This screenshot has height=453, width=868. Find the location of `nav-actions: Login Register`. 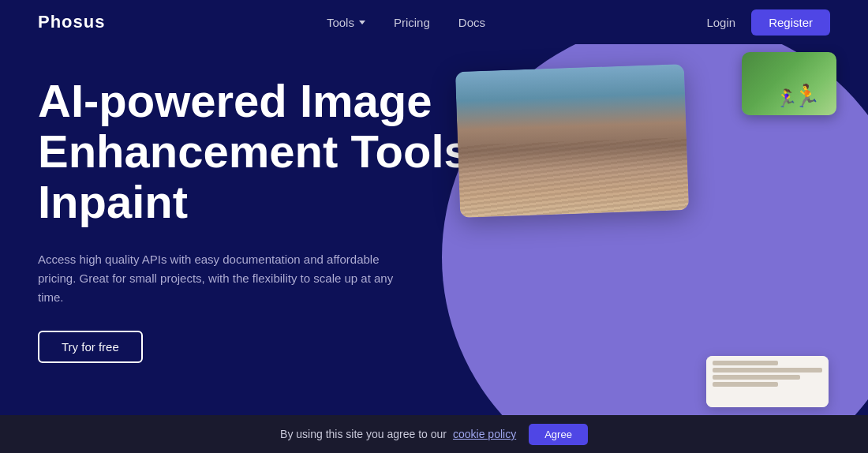

nav-actions: Login Register is located at coordinates (769, 22).